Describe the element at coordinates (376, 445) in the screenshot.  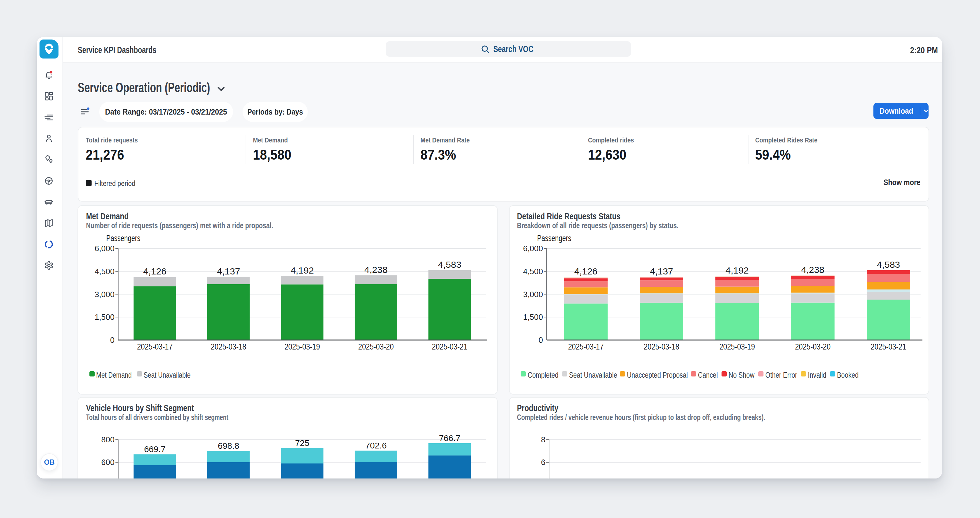
I see `svg-text: 702.6` at that location.